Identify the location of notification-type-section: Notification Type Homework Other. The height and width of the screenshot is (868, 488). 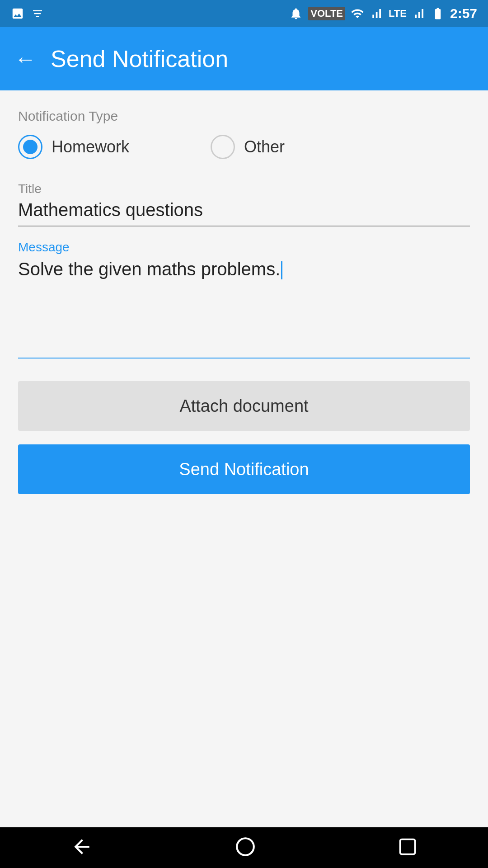
(244, 134).